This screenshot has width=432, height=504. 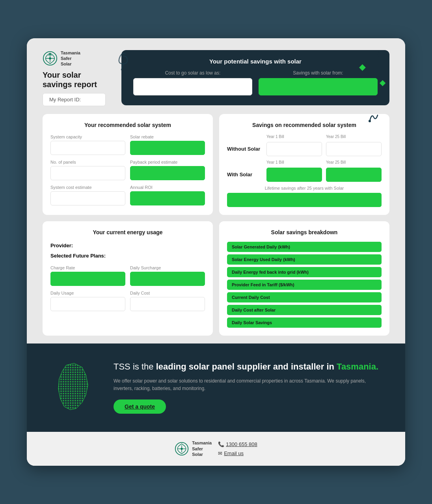 What do you see at coordinates (168, 170) in the screenshot?
I see `payback-field: Payback period estimate` at bounding box center [168, 170].